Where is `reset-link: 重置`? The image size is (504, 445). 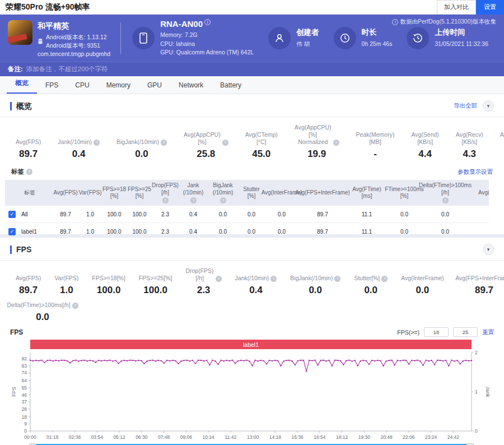
reset-link: 重置 is located at coordinates (488, 332).